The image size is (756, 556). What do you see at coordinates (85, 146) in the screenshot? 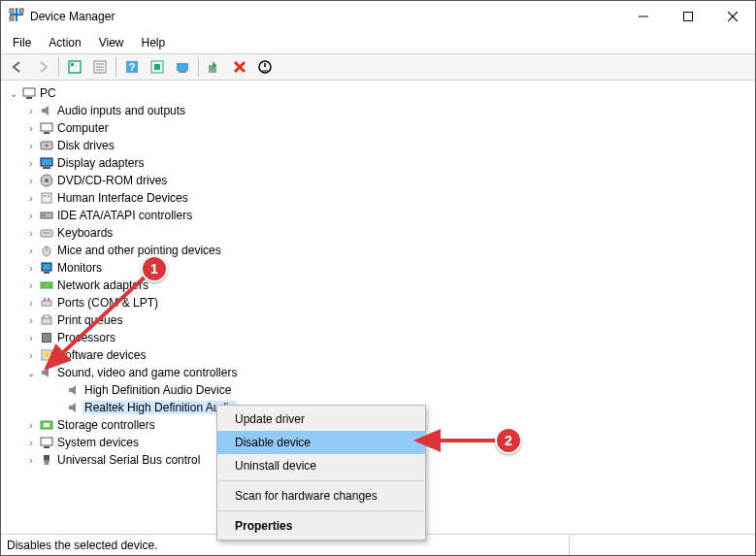
I see `tree-node-label: Disk drives` at bounding box center [85, 146].